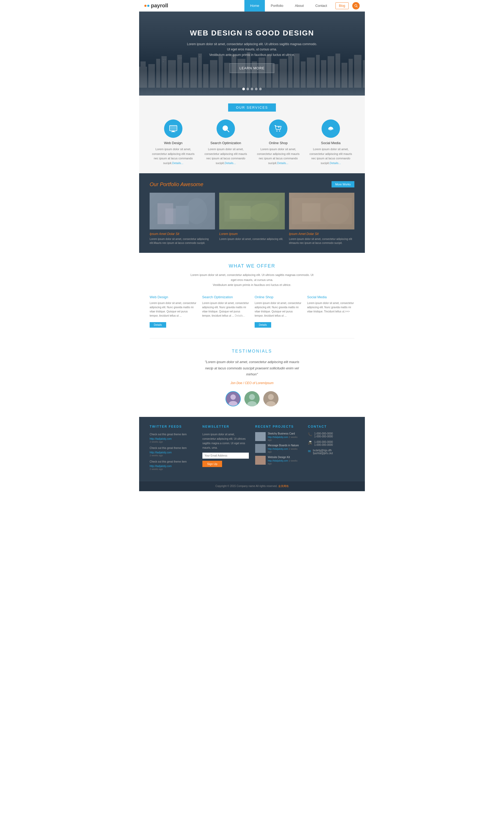  Describe the element at coordinates (278, 311) in the screenshot. I see `offer-item-shop: Online Shop Lorem ipsum dolor sit amet, …` at that location.